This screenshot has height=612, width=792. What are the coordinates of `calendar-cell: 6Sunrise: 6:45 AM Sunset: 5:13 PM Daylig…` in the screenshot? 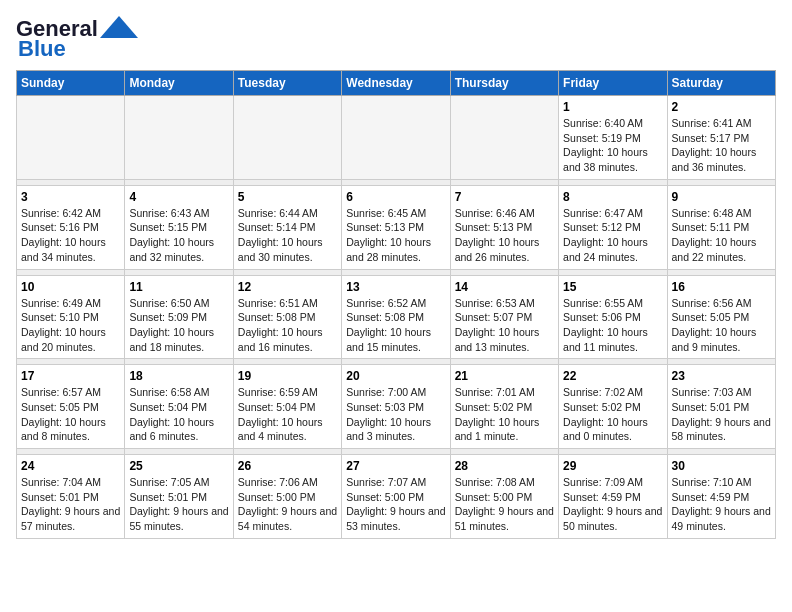 It's located at (396, 227).